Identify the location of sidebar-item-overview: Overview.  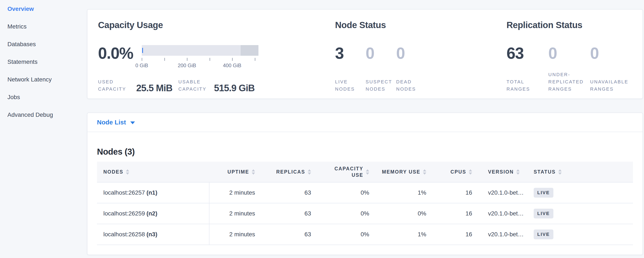
(44, 9).